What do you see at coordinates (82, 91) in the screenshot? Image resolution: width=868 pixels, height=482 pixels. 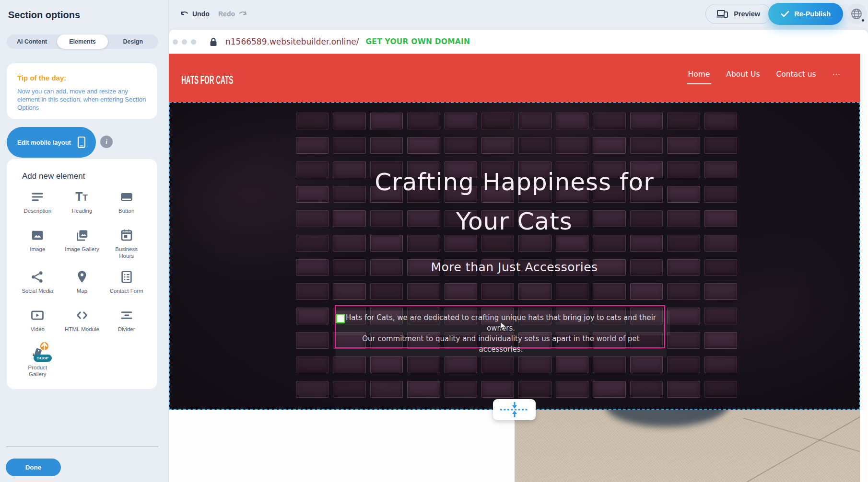 I see `tip-of-the-day-card: Tip of the day: Now you can add, move an…` at bounding box center [82, 91].